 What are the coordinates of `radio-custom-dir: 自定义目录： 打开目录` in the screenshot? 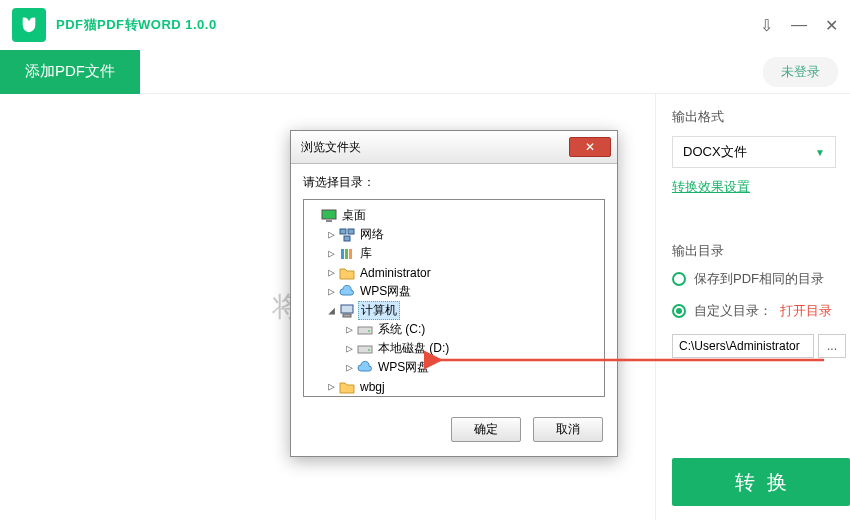 It's located at (761, 311).